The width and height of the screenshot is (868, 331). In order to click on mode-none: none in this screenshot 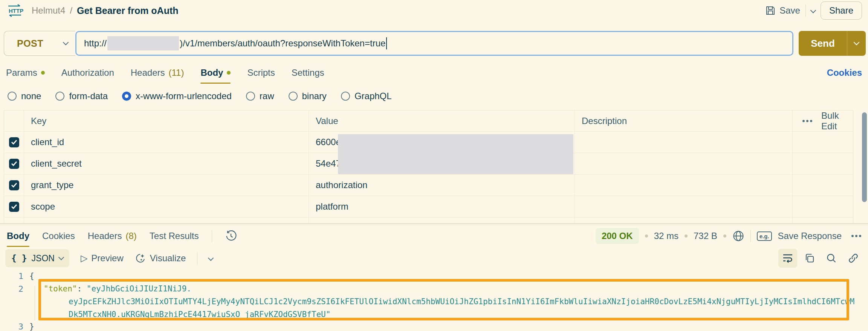, I will do `click(24, 96)`.